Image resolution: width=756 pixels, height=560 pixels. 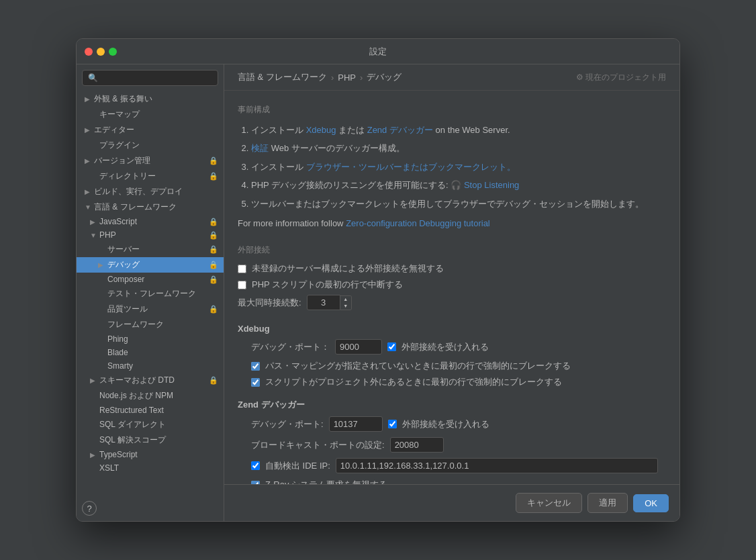 What do you see at coordinates (651, 504) in the screenshot?
I see `ok-button: OK` at bounding box center [651, 504].